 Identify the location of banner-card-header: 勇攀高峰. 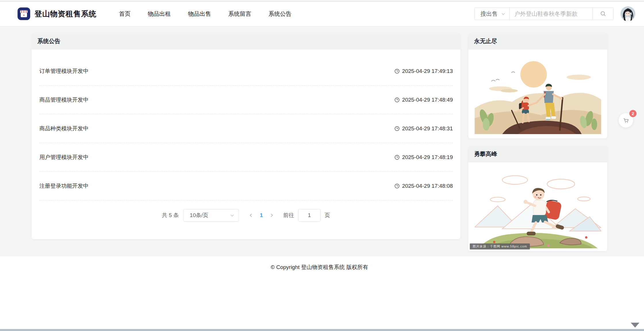
(538, 154).